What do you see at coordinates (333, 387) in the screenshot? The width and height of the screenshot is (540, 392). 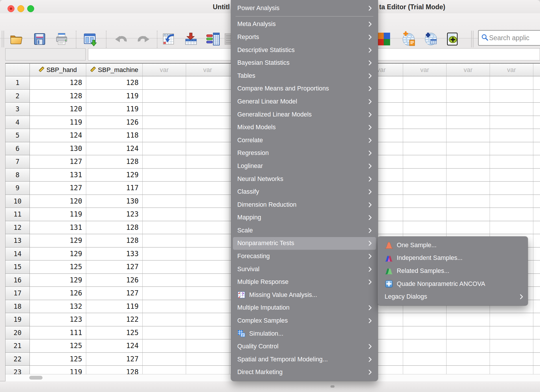 I see `splitter-handle` at bounding box center [333, 387].